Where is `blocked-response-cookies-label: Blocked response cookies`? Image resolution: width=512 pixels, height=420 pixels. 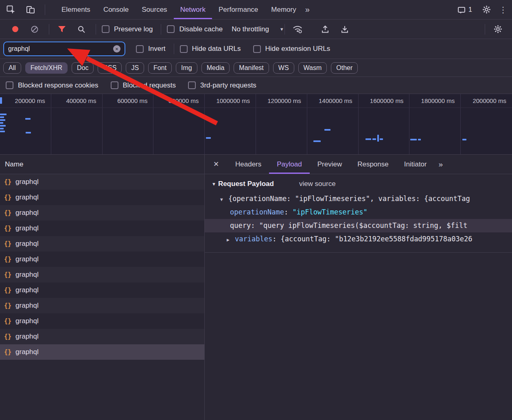 blocked-response-cookies-label: Blocked response cookies is located at coordinates (58, 85).